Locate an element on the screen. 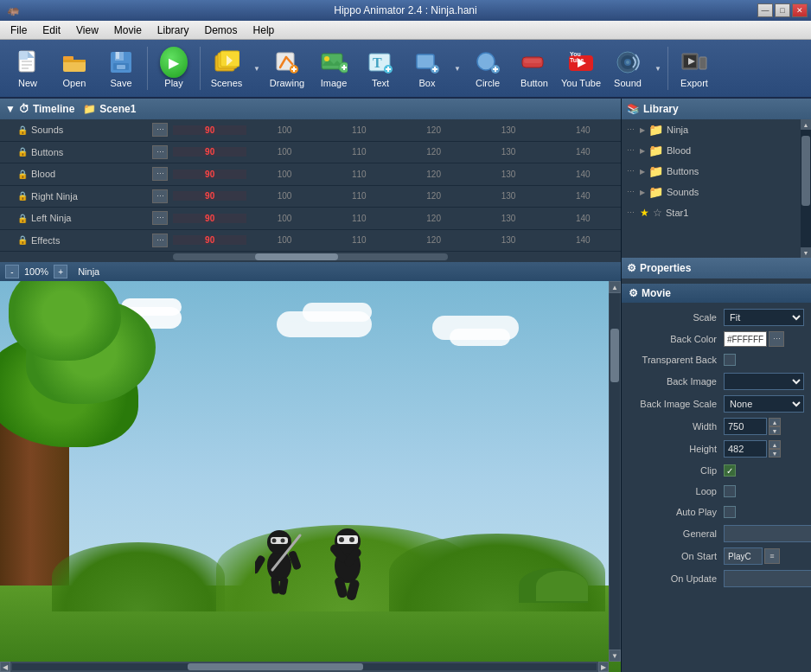 The width and height of the screenshot is (811, 672). clip-checkbox: ✓ is located at coordinates (730, 470).